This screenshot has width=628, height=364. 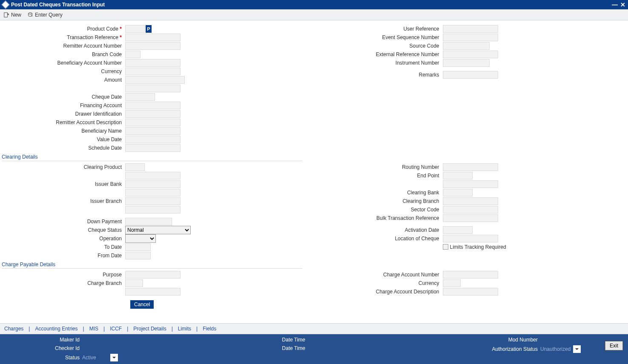 What do you see at coordinates (153, 114) in the screenshot?
I see `drawer-id-input` at bounding box center [153, 114].